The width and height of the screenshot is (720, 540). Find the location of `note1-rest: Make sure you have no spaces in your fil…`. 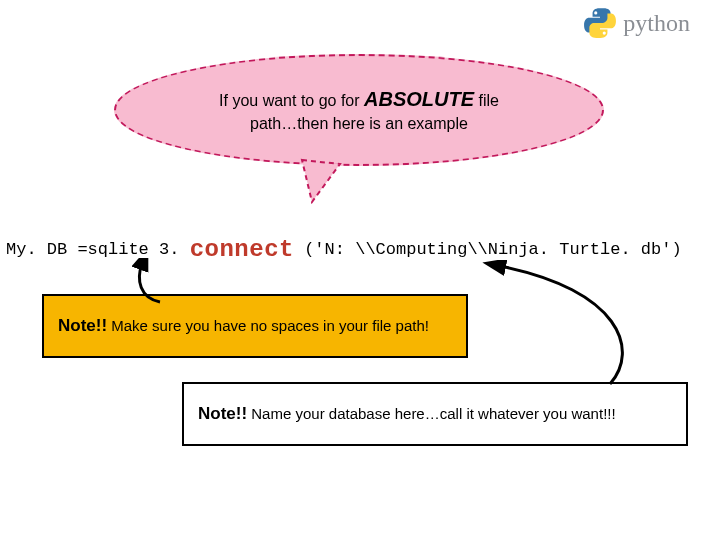

note1-rest: Make sure you have no spaces in your fil… is located at coordinates (268, 326).